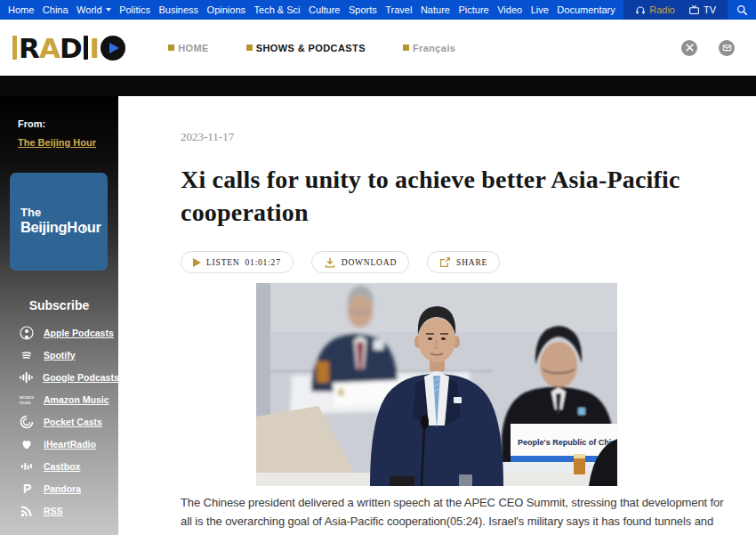 The height and width of the screenshot is (535, 756). I want to click on subscribe-title: Subscribe, so click(59, 305).